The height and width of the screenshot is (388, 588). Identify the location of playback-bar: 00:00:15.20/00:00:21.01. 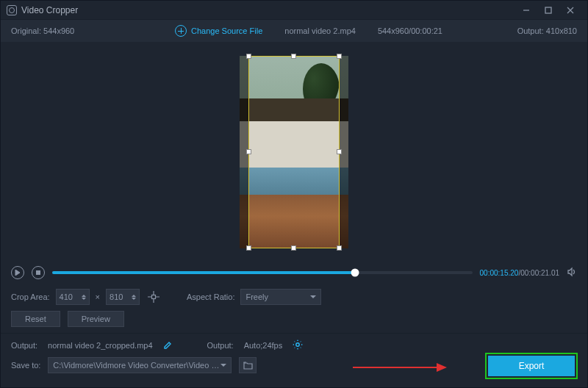
(294, 273).